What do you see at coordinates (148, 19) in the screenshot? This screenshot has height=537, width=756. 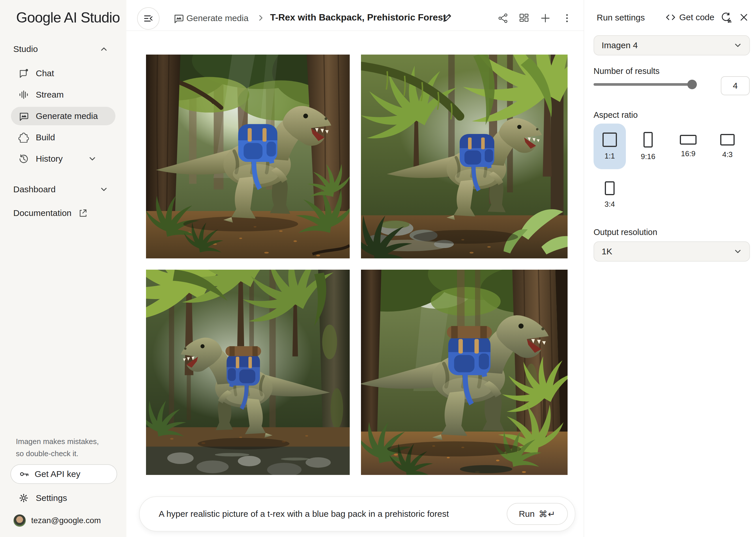 I see `collapse-sidebar-button` at bounding box center [148, 19].